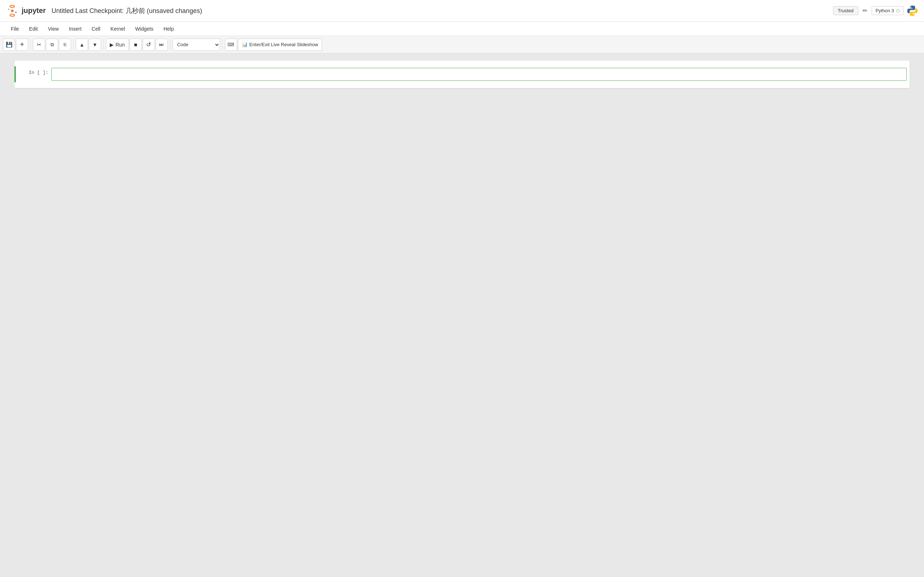  I want to click on save-button: 💾, so click(9, 45).